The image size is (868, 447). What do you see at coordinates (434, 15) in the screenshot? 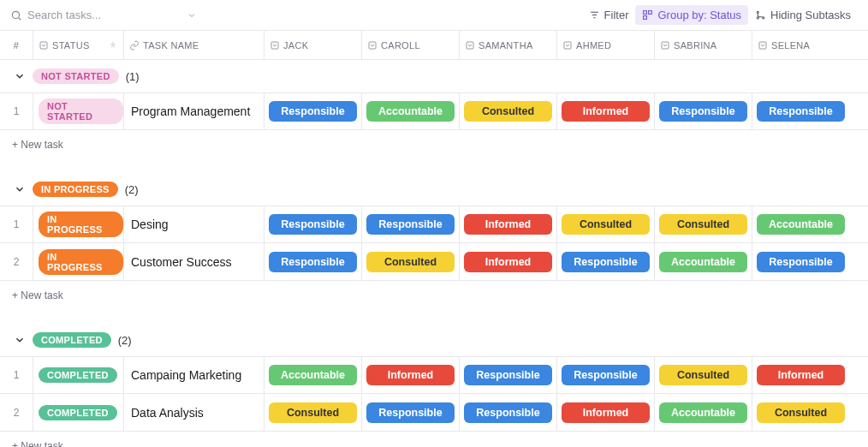
I see `toolbar: Filter Group by: Status Hiding Subtasks` at bounding box center [434, 15].